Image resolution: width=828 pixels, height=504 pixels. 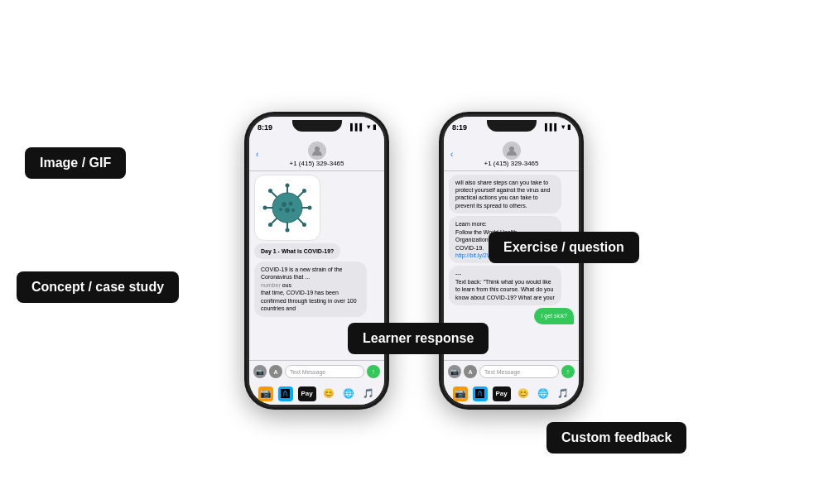 I want to click on dock-icon-music: 🎵, so click(x=368, y=394).